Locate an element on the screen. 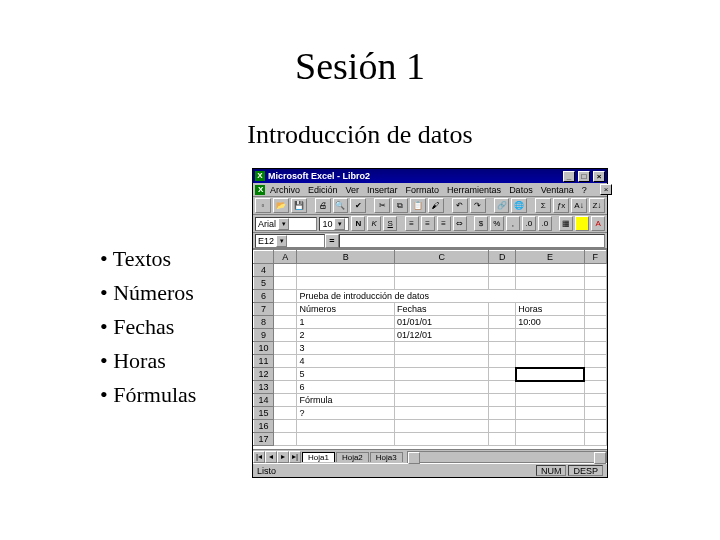  font-size-combo: 10 ▾ is located at coordinates (334, 224).